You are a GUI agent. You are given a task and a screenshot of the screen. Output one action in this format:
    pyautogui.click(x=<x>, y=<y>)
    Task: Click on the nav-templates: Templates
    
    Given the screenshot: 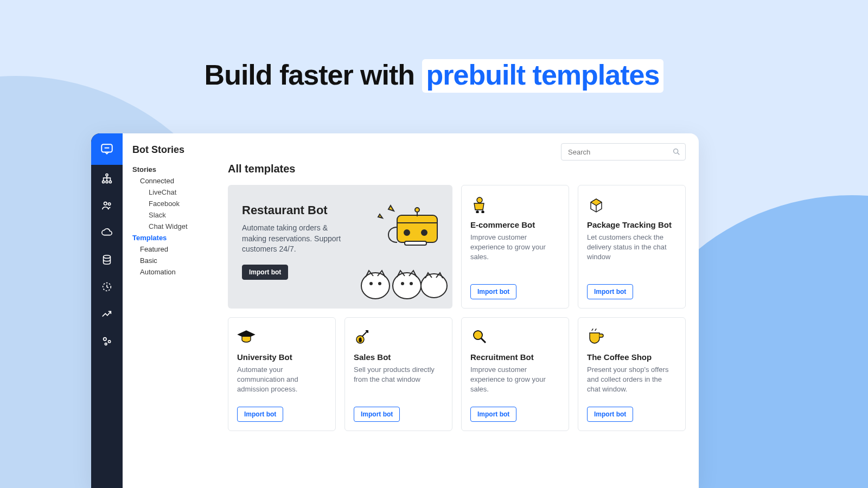 What is the action you would take?
    pyautogui.click(x=170, y=237)
    